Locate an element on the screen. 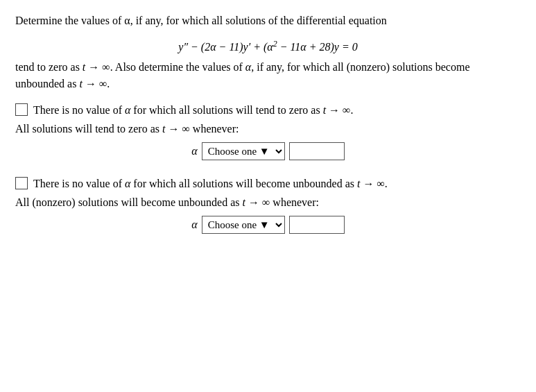 This screenshot has height=392, width=536. continuation-text: tend to zero as t → ∞. Also determine th… is located at coordinates (268, 76).